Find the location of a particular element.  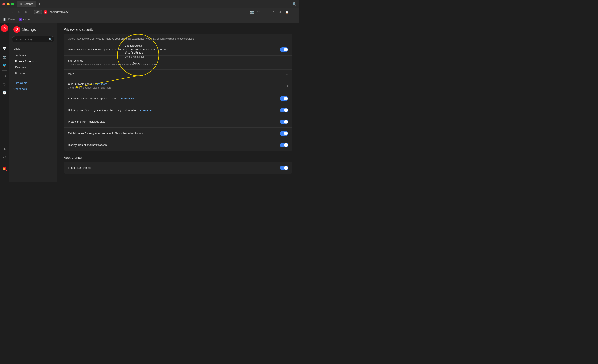

malicious-sites-toggle is located at coordinates (284, 122).